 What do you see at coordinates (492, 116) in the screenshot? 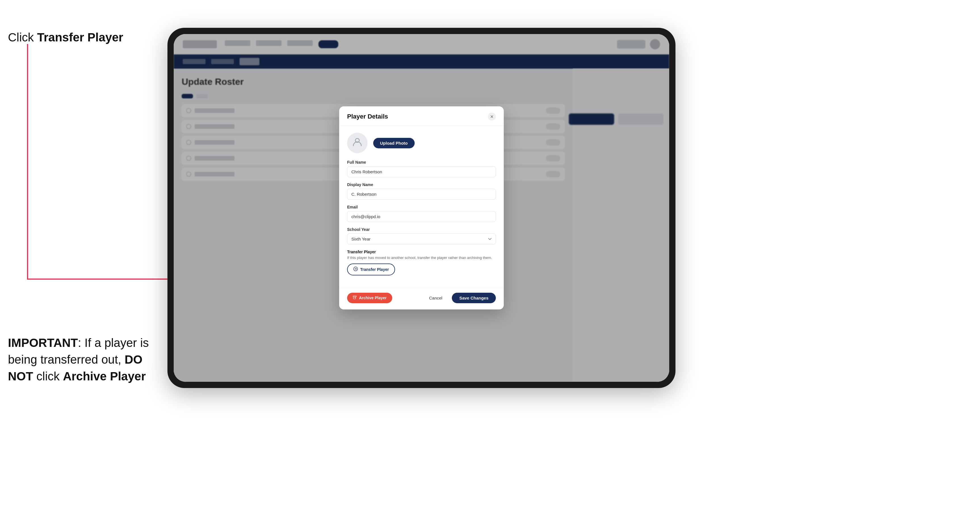
I see `modal-close-button: ×` at bounding box center [492, 116].